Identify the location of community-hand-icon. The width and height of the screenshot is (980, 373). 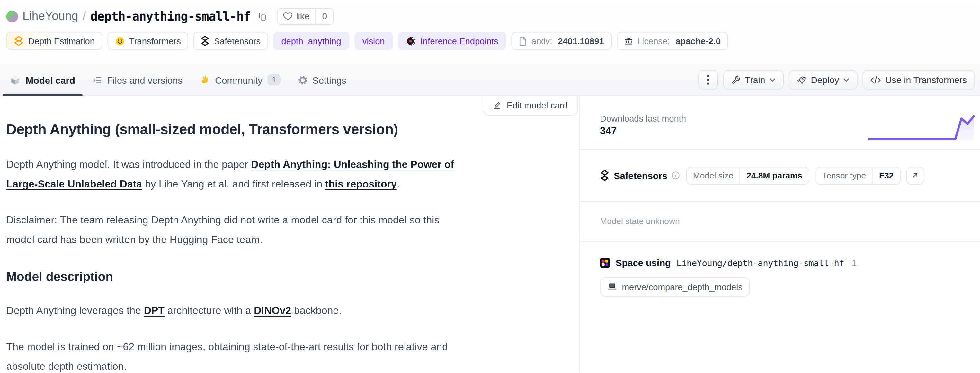
(205, 80).